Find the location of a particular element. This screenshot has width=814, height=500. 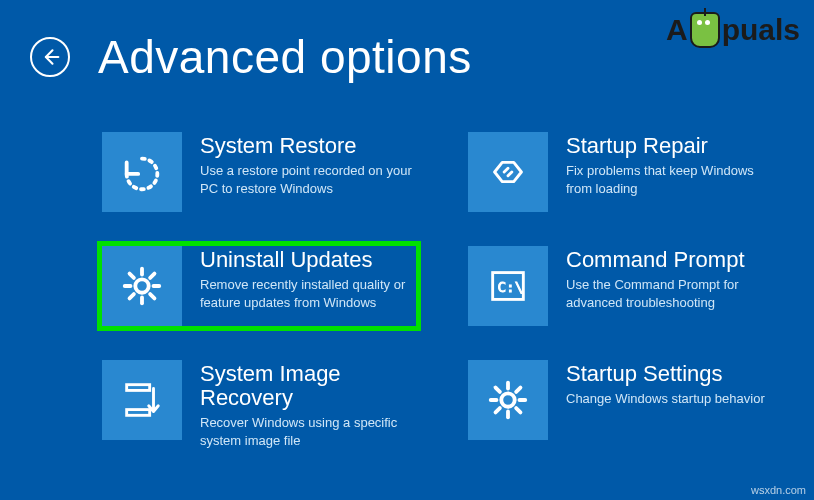

tile-startup-settings: Startup Settings Change Windows startup … is located at coordinates (625, 404).